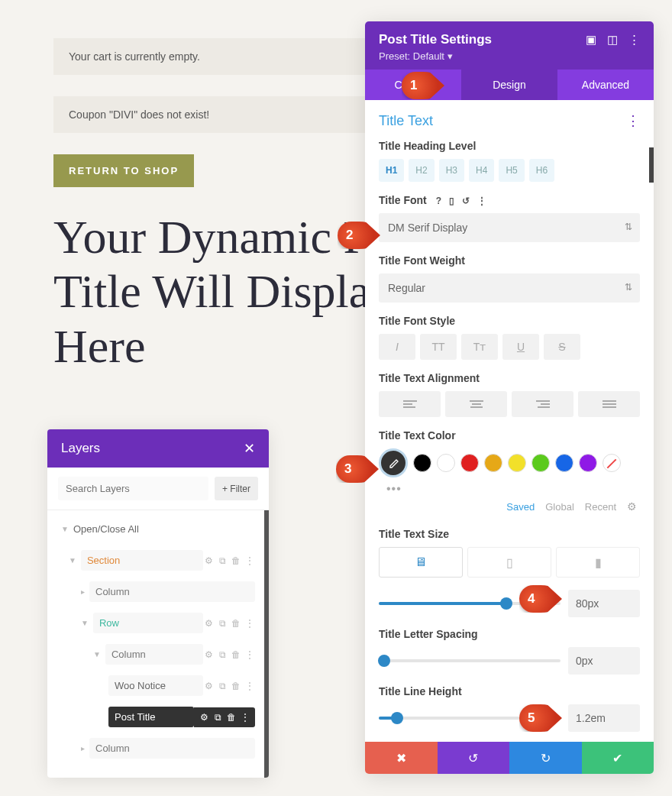  Describe the element at coordinates (402, 758) in the screenshot. I see `cancel-button: ✖` at that location.